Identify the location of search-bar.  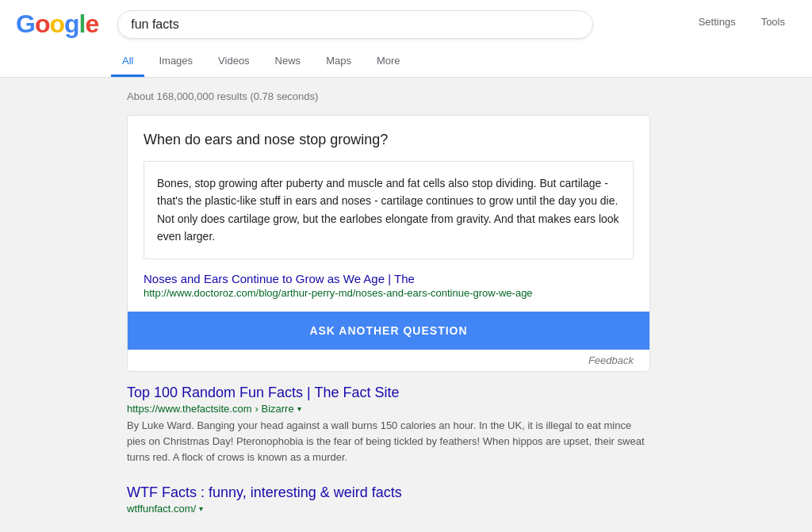
(355, 25).